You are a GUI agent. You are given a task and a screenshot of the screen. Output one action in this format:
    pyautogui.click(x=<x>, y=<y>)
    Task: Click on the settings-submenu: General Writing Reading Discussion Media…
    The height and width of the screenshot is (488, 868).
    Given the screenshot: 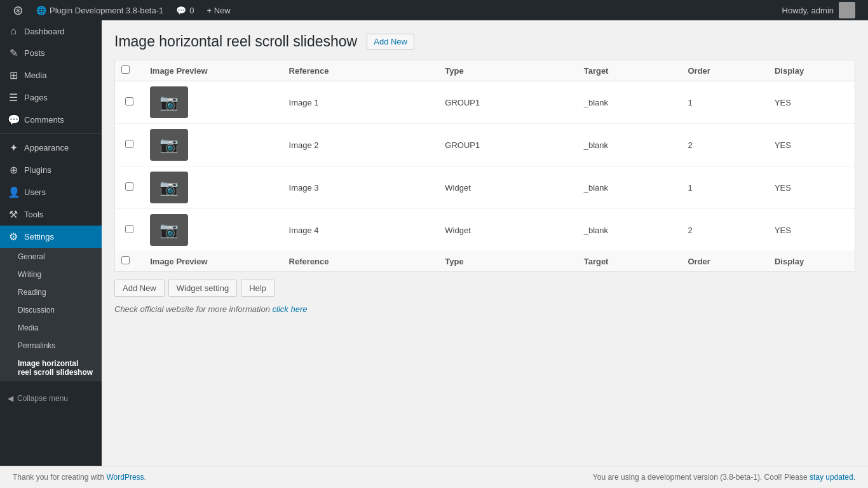 What is the action you would take?
    pyautogui.click(x=51, y=315)
    